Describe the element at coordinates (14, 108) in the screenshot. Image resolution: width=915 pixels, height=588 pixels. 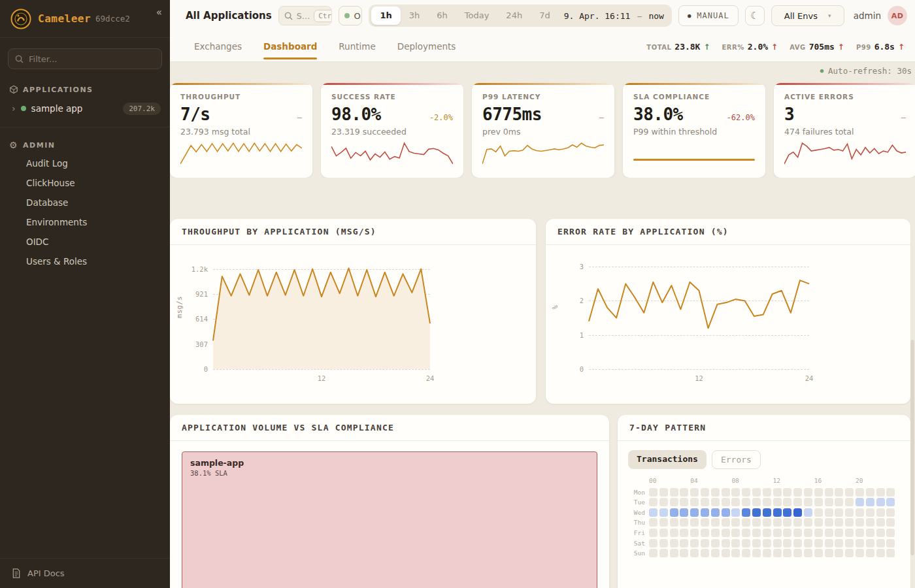
I see `chevron-right-icon: ›` at that location.